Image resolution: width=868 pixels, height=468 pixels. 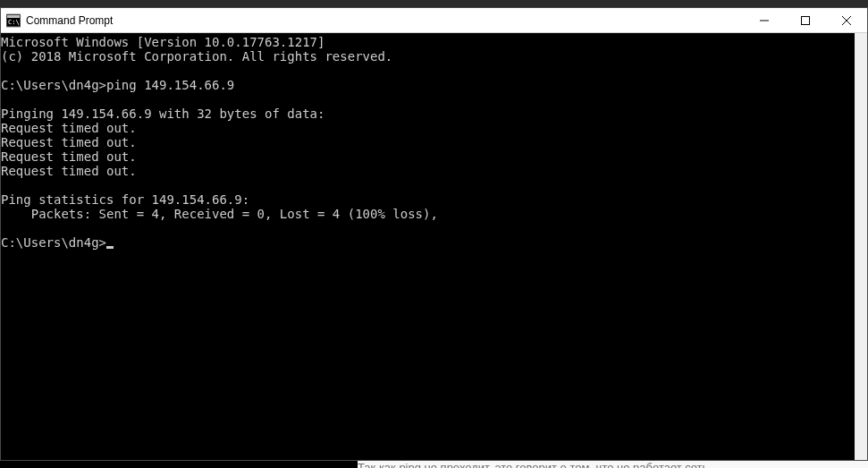 What do you see at coordinates (427, 114) in the screenshot?
I see `terminal-line: Pinging 149.154.66.9 with 32 bytes of da…` at bounding box center [427, 114].